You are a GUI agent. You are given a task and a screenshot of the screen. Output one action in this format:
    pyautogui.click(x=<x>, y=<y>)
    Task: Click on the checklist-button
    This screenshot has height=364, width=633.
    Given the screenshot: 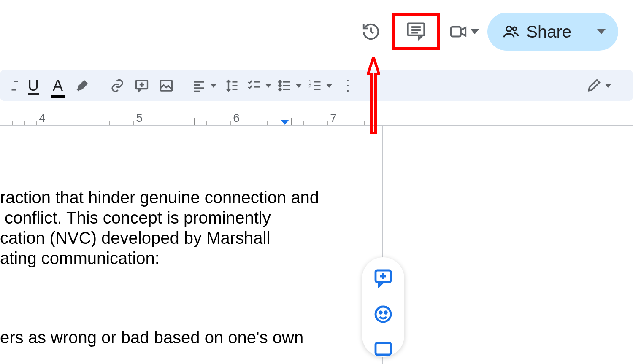 What is the action you would take?
    pyautogui.click(x=259, y=86)
    